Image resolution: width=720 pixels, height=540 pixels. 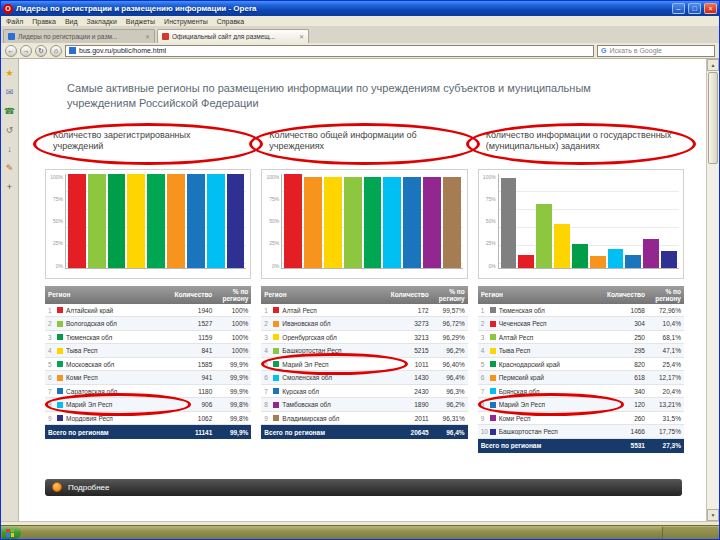 I want to click on percent-value: 96,4%, so click(x=447, y=378).